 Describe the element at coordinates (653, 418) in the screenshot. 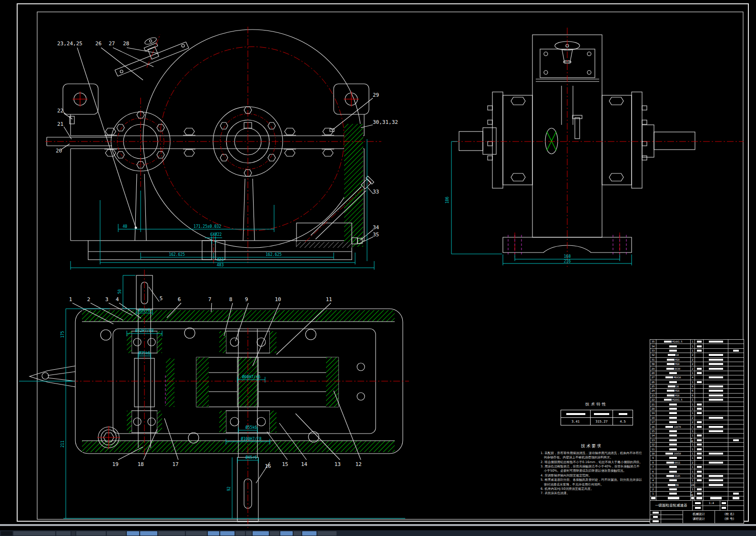

I see `bom-item-no: 18` at that location.